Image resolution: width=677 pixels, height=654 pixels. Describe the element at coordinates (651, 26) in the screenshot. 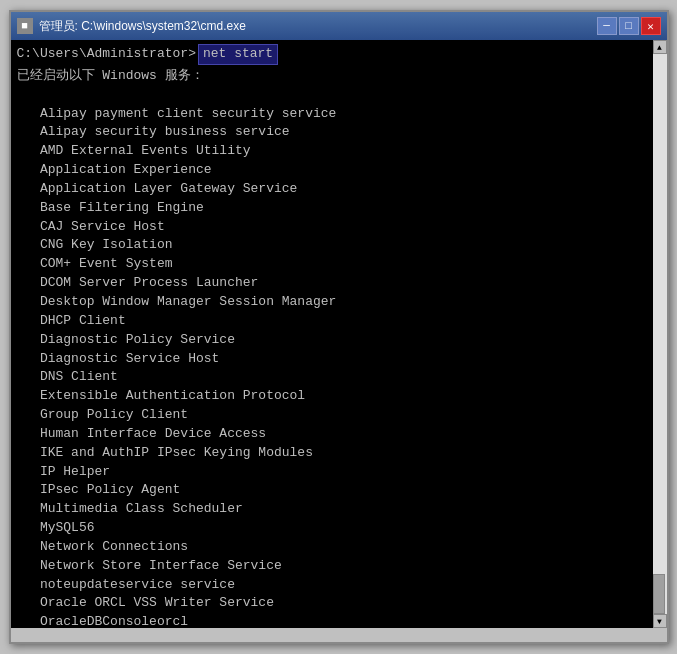

I see `close-button: ✕` at that location.